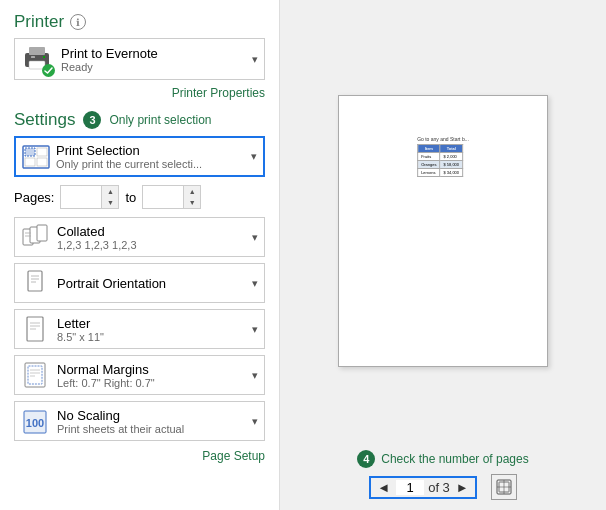 This screenshot has width=606, height=510. What do you see at coordinates (442, 487) in the screenshot?
I see `navigation-row: ◄ of 3 ►` at bounding box center [442, 487].